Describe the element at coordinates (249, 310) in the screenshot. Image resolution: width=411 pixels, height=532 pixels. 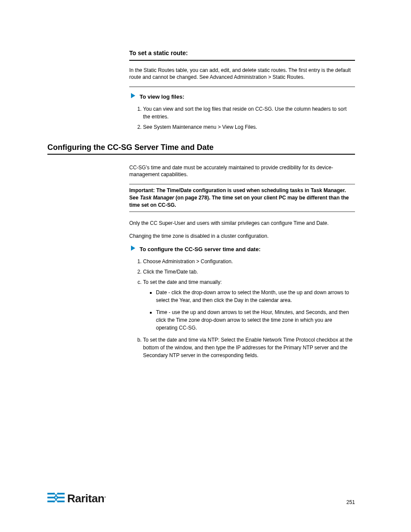
I see `step-a-sublist: Date - click the drop-down arrow to sele…` at that location.